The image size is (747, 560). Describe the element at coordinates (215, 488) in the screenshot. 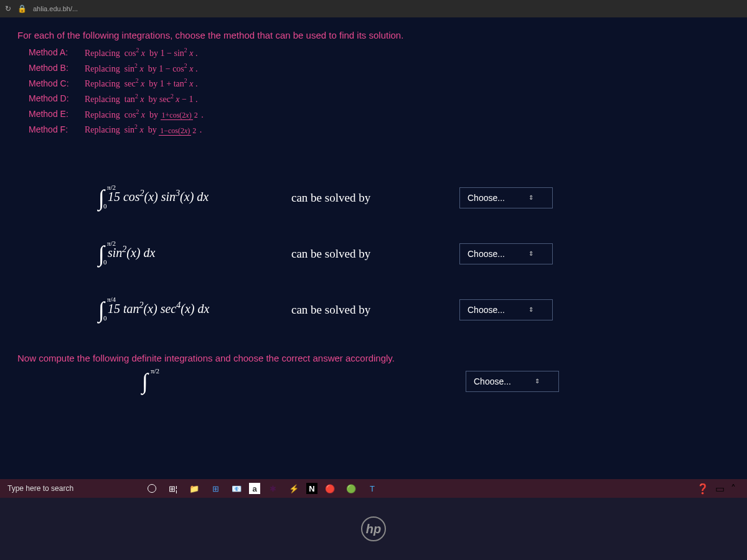

I see `store-icon: ⊞` at that location.